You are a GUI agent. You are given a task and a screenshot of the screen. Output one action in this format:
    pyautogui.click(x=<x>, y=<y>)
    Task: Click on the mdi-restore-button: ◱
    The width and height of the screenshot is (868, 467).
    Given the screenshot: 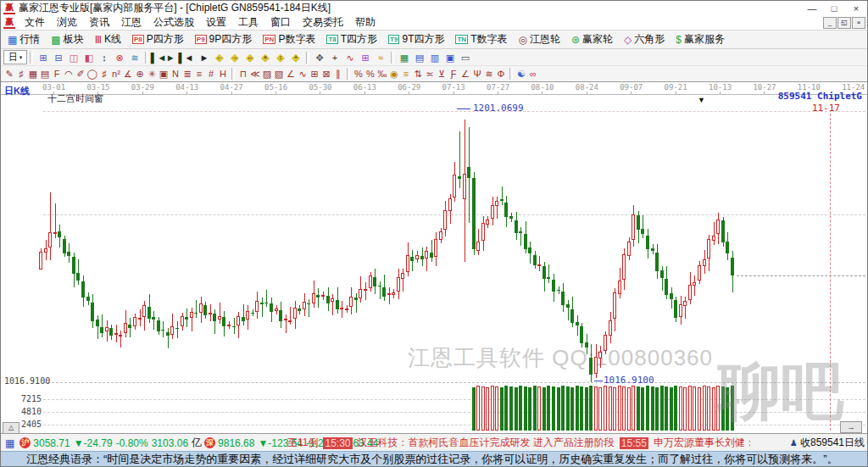 What is the action you would take?
    pyautogui.click(x=844, y=23)
    